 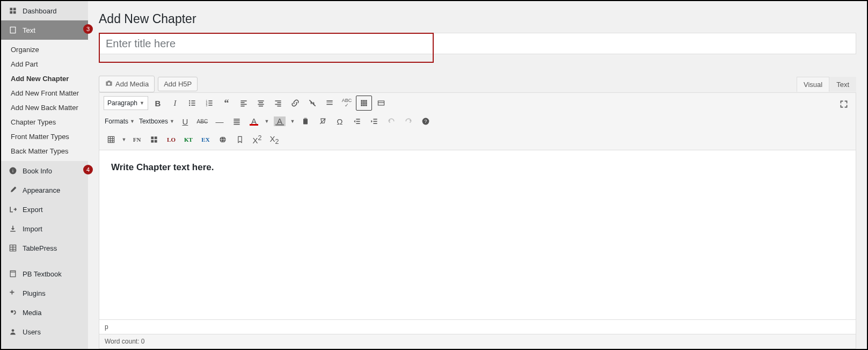 What do you see at coordinates (237, 121) in the screenshot?
I see `justify-button` at bounding box center [237, 121].